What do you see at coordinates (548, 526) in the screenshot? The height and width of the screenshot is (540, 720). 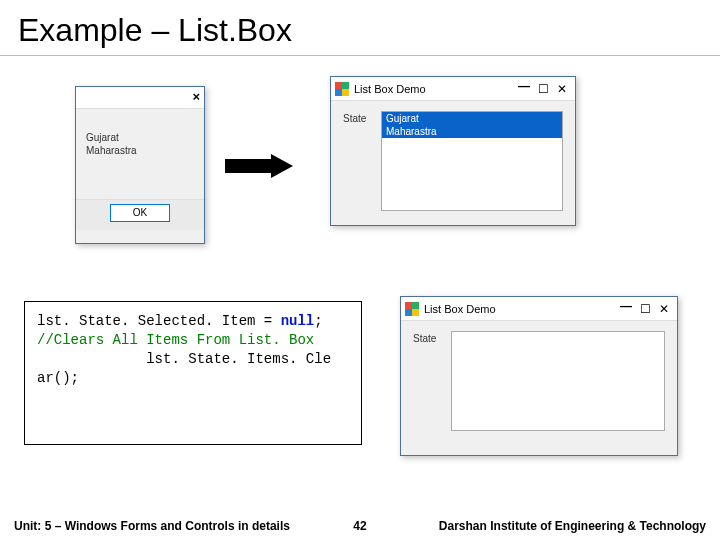 I see `footer-institute: Darshan Institute of Engineering & Techn…` at bounding box center [548, 526].